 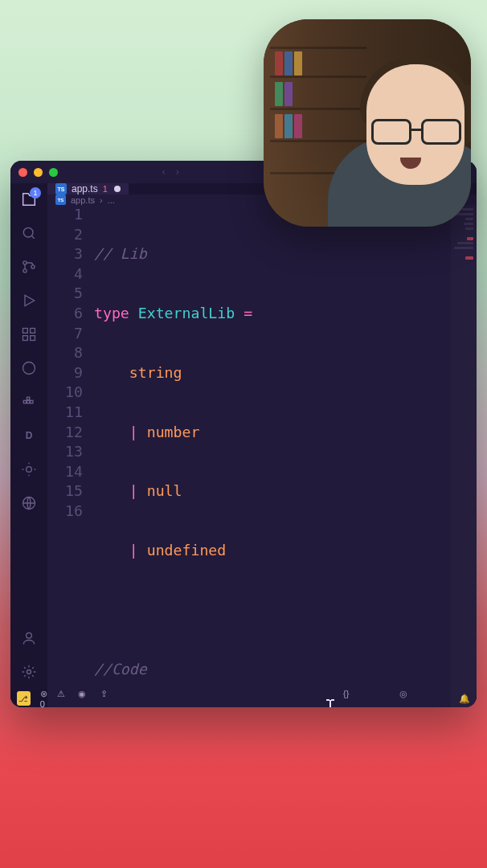 I want to click on radio-icon: ◉, so click(x=82, y=694).